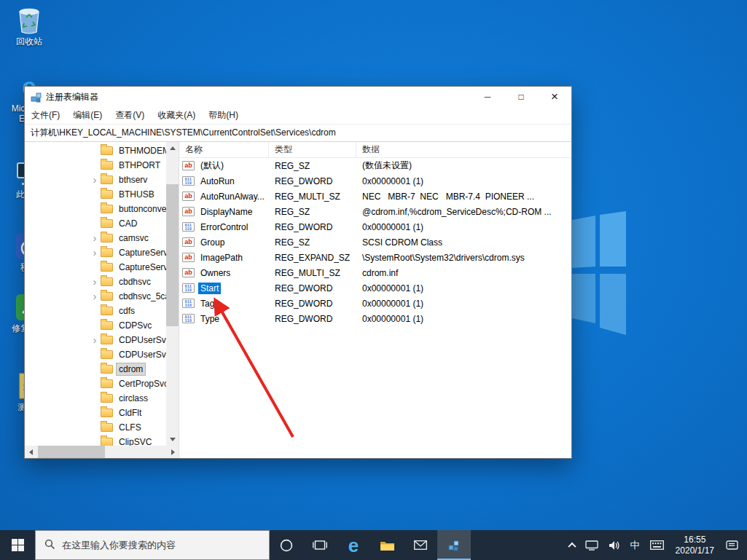  Describe the element at coordinates (224, 227) in the screenshot. I see `value-name: ErrorControl` at that location.